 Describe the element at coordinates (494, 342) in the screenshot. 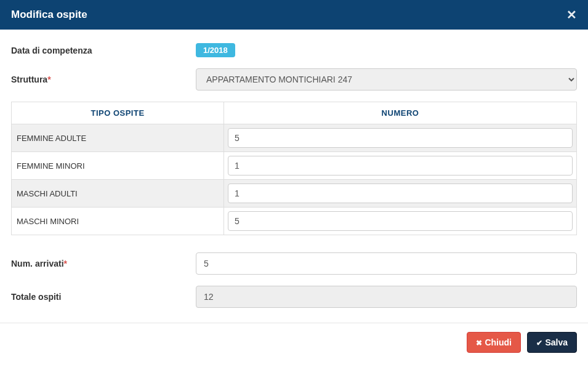

I see `close-button: Chiudi` at that location.